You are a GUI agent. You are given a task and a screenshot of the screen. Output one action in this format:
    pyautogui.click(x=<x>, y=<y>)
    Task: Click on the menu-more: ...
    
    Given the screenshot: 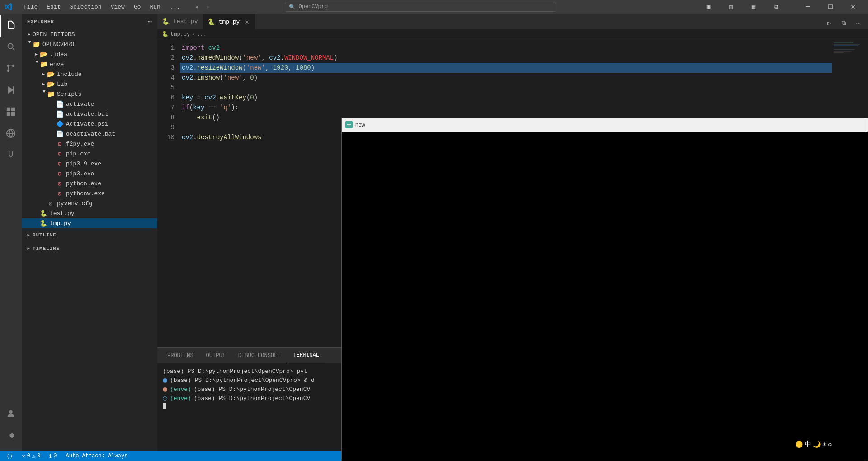 What is the action you would take?
    pyautogui.click(x=175, y=7)
    